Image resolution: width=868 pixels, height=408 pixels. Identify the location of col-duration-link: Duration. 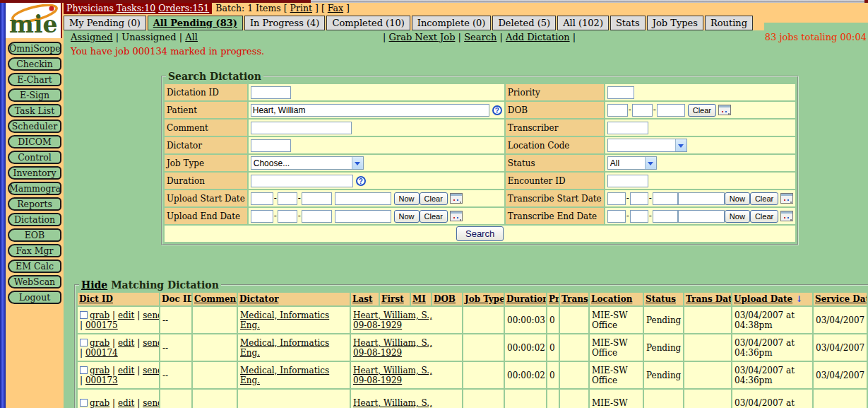
(526, 299).